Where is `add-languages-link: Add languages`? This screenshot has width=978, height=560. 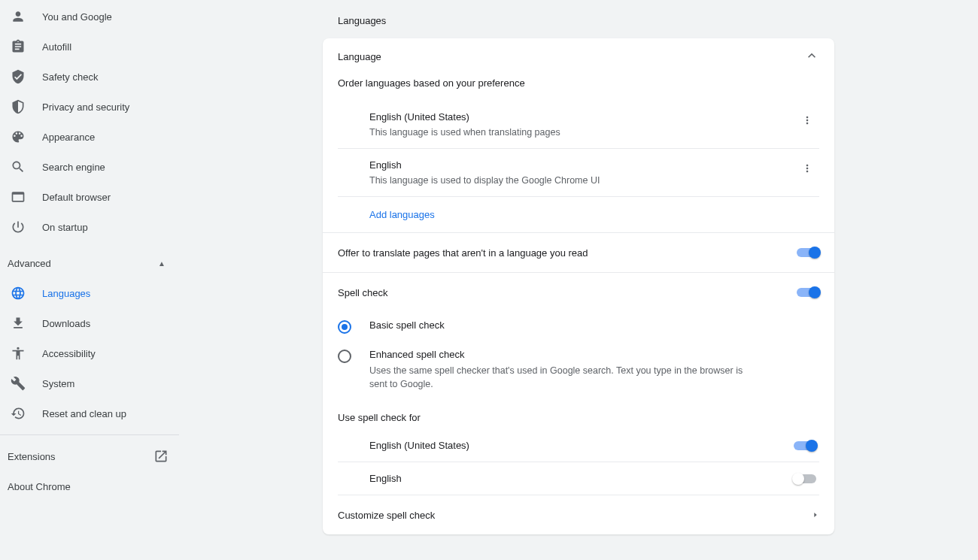
add-languages-link: Add languages is located at coordinates (579, 215).